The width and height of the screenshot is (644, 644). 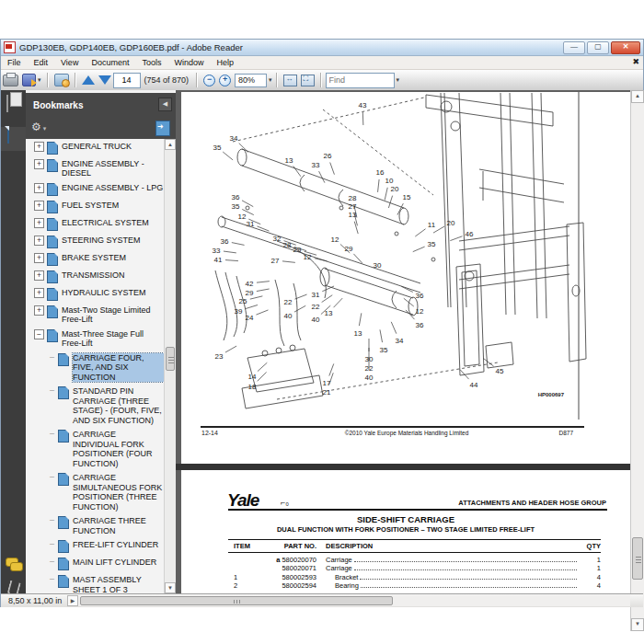 What do you see at coordinates (39, 335) in the screenshot?
I see `expander-icon: −` at bounding box center [39, 335].